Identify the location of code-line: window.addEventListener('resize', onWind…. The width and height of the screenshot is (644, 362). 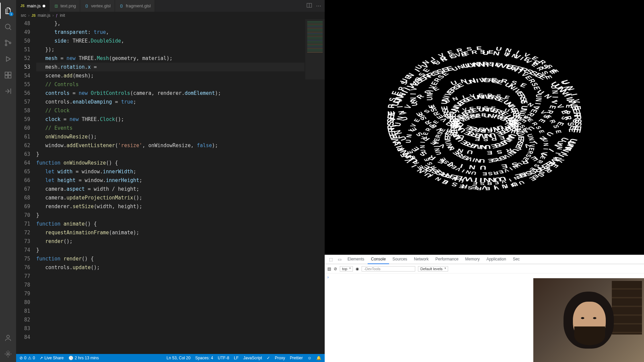
(170, 145).